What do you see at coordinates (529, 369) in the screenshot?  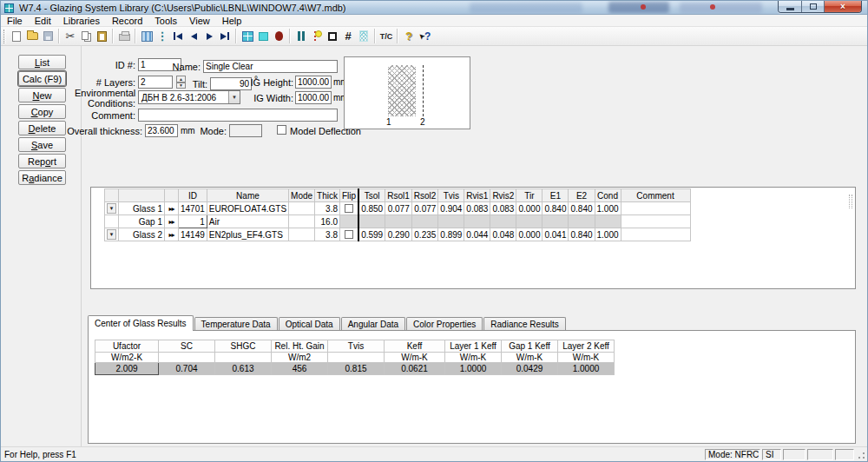 I see `gap1-keff-value: 0.0429` at bounding box center [529, 369].